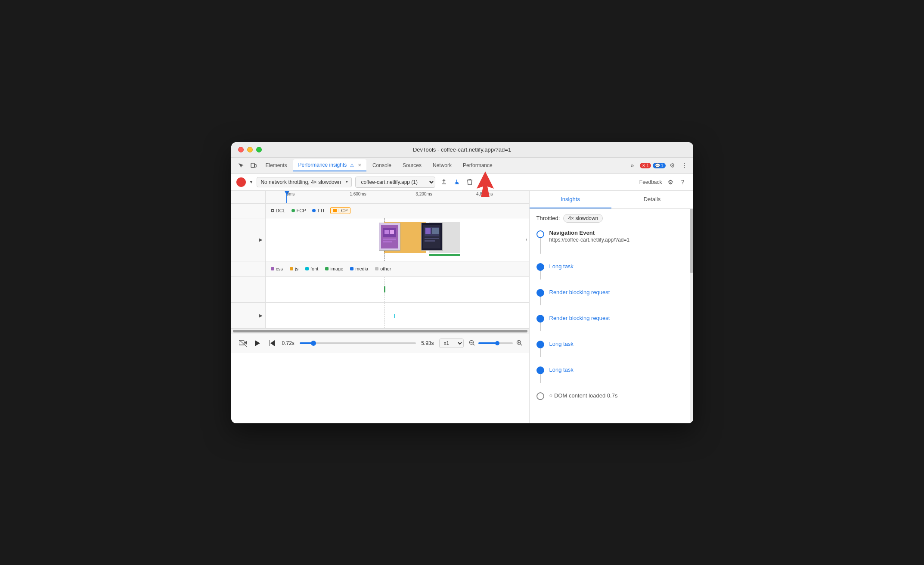 The width and height of the screenshot is (924, 565). Describe the element at coordinates (330, 165) in the screenshot. I see `tab-performance-insights: Performance insights ⚠ ✕` at that location.